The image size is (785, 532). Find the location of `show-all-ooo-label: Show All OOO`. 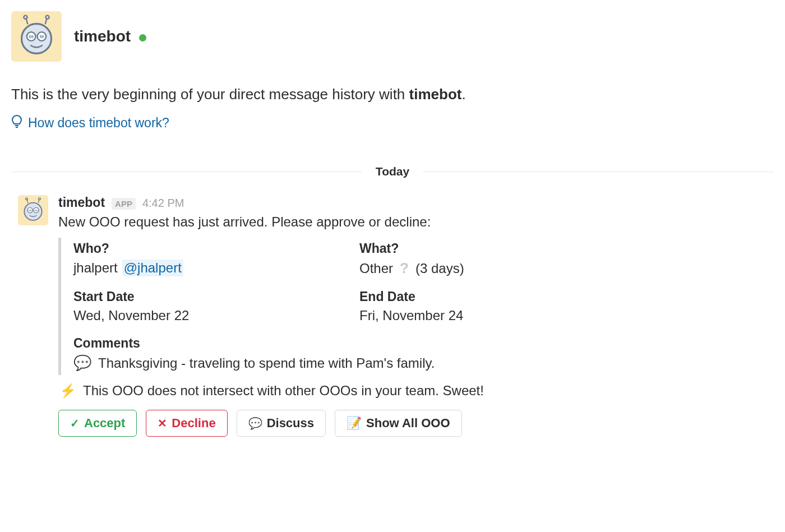

show-all-ooo-label: Show All OOO is located at coordinates (408, 423).